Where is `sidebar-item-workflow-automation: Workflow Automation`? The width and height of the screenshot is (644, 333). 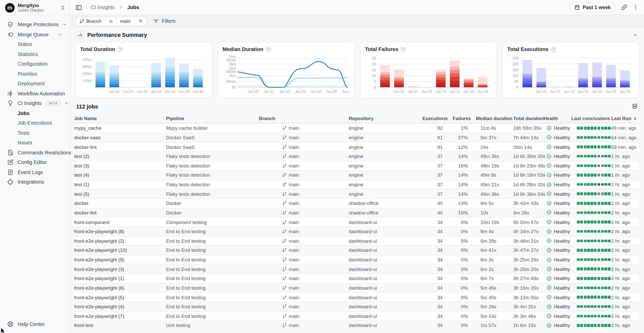
sidebar-item-workflow-automation: Workflow Automation is located at coordinates (35, 93).